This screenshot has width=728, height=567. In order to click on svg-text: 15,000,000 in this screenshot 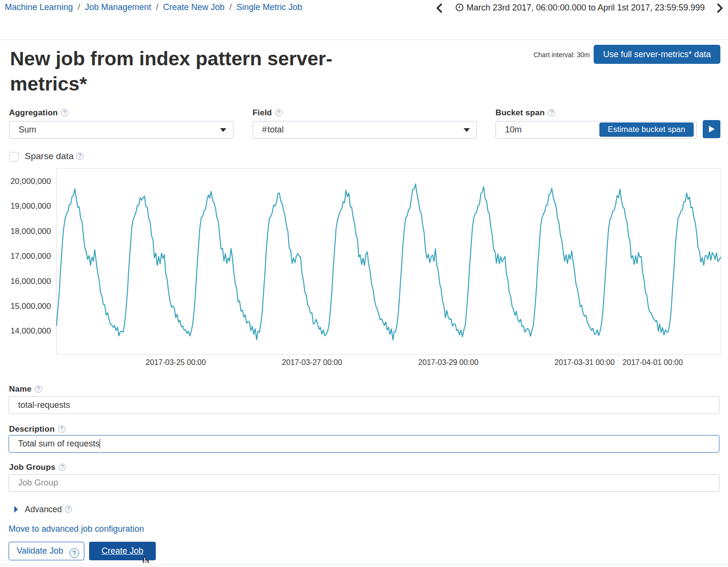, I will do `click(30, 306)`.